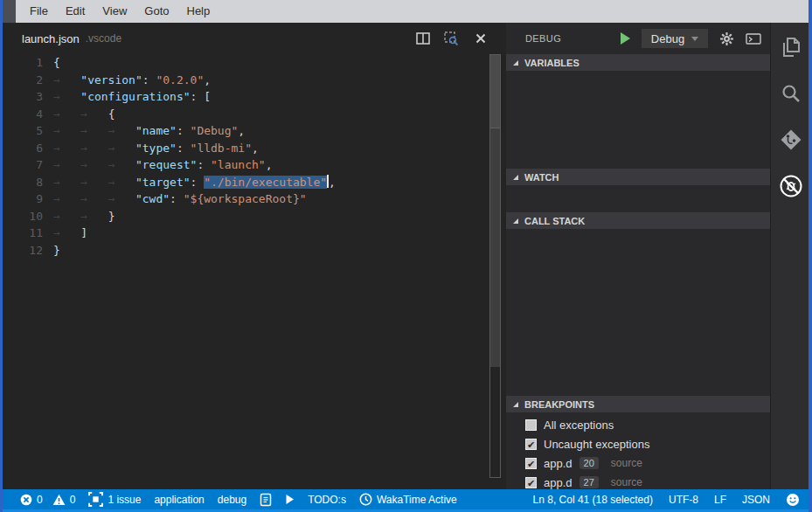 Image resolution: width=812 pixels, height=512 pixels. What do you see at coordinates (23, 165) in the screenshot?
I see `line-number: 7` at bounding box center [23, 165].